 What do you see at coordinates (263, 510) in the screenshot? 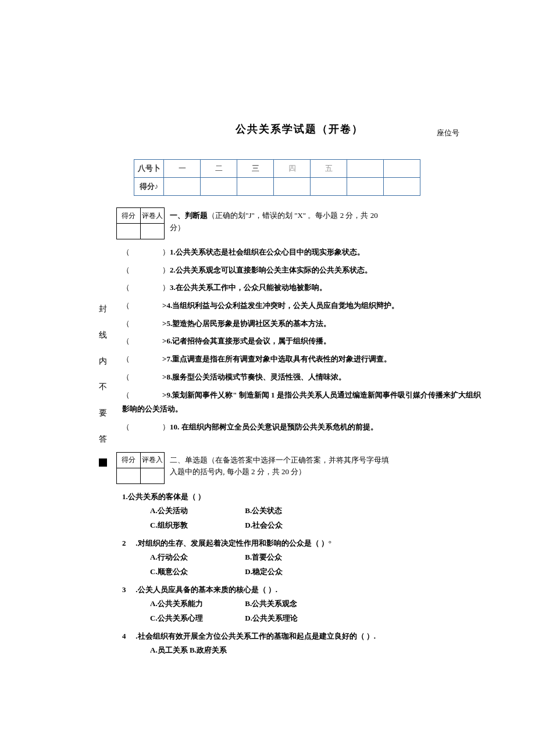
I see `opt-b: B.公关状态` at bounding box center [263, 510].